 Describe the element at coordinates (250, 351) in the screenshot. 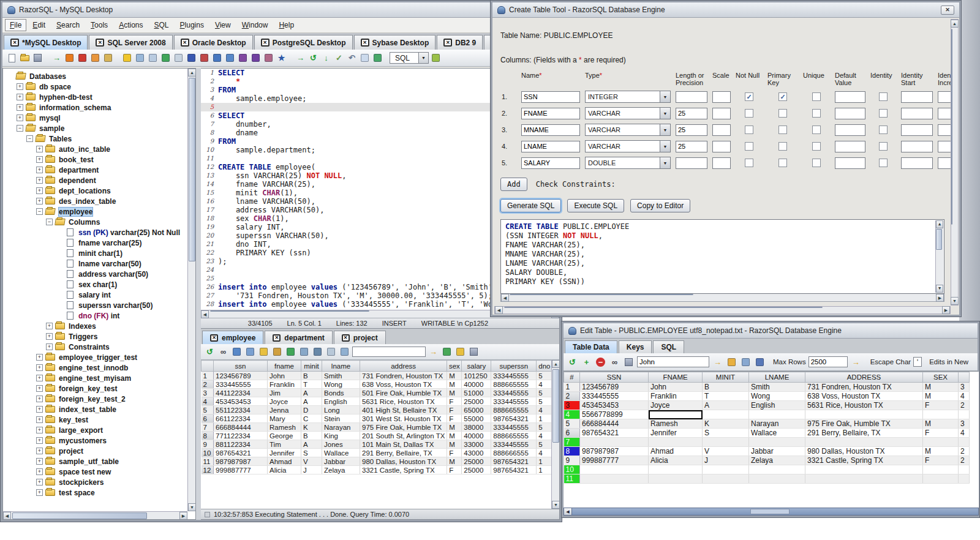

I see `edit-pencil-icon` at that location.